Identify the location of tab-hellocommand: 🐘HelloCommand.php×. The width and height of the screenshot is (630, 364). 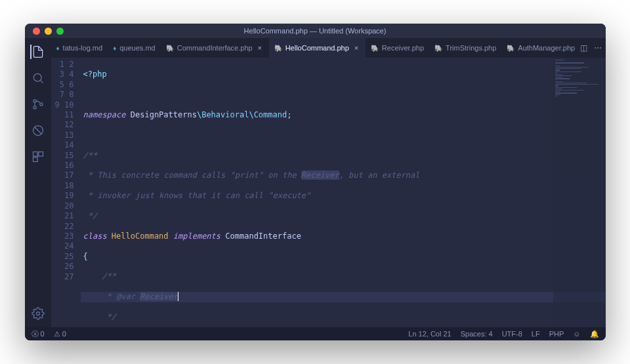
(318, 48).